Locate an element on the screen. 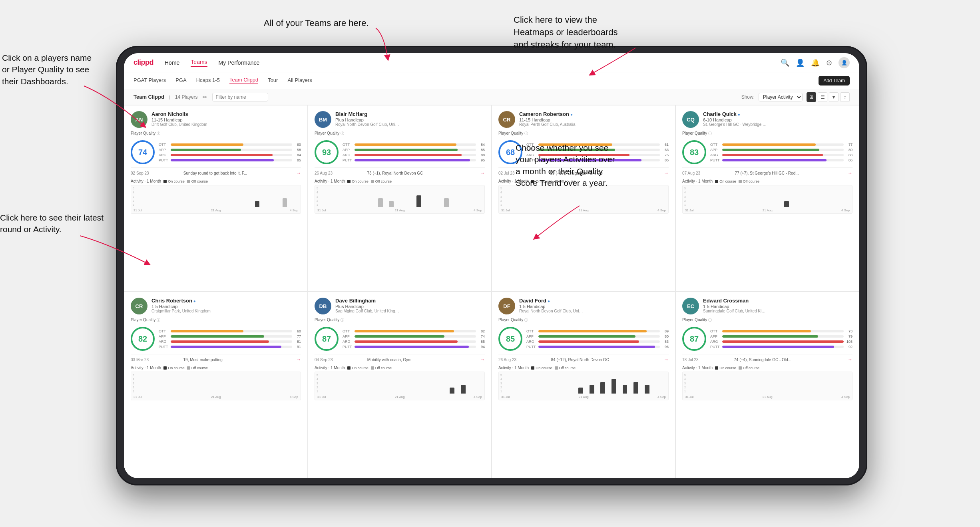  show-select: Player Activity Quality Trend is located at coordinates (781, 97).